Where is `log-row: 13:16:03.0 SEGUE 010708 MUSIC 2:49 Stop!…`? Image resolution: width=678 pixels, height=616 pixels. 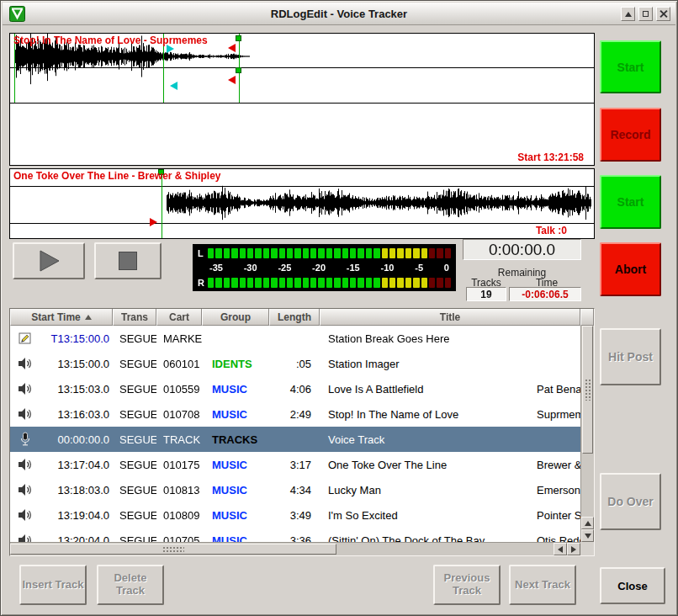
log-row: 13:16:03.0 SEGUE 010708 MUSIC 2:49 Stop!… is located at coordinates (295, 414).